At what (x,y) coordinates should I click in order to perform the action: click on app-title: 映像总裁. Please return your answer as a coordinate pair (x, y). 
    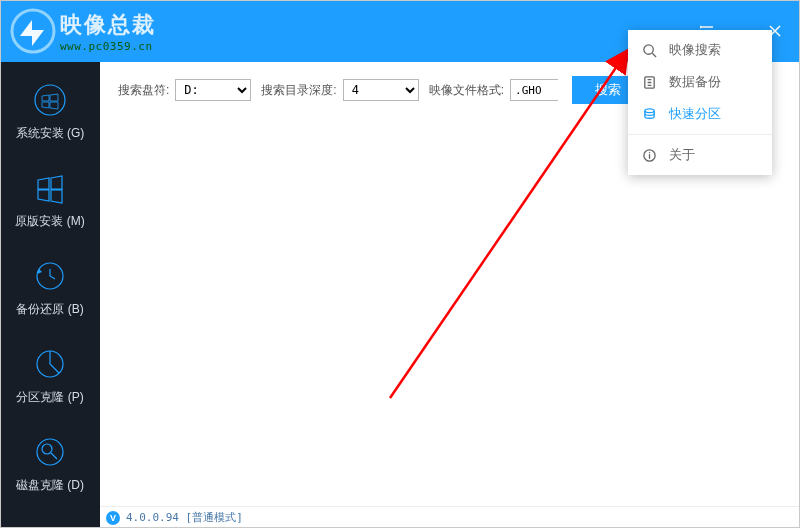
    Looking at the image, I should click on (108, 25).